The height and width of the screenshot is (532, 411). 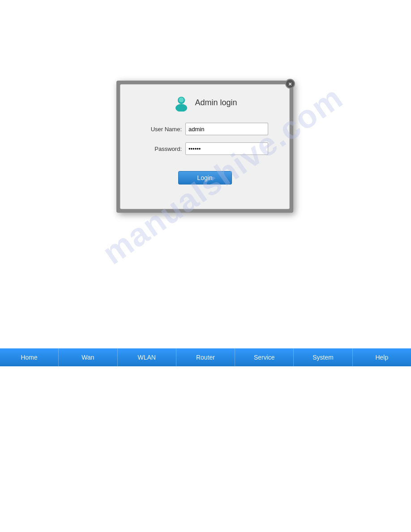 What do you see at coordinates (205, 103) in the screenshot?
I see `modal-header: Admin login` at bounding box center [205, 103].